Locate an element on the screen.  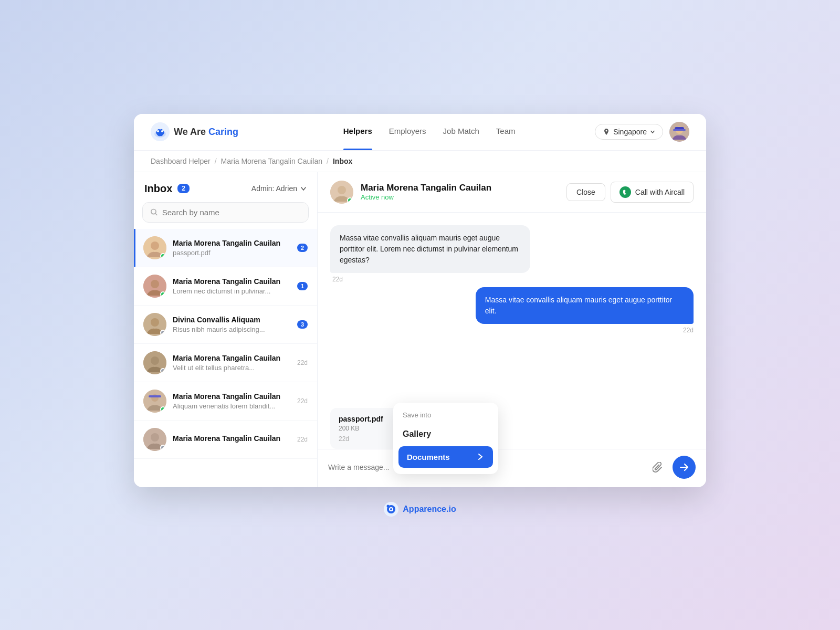
breadcrumb-sep-1: / is located at coordinates (216, 161).